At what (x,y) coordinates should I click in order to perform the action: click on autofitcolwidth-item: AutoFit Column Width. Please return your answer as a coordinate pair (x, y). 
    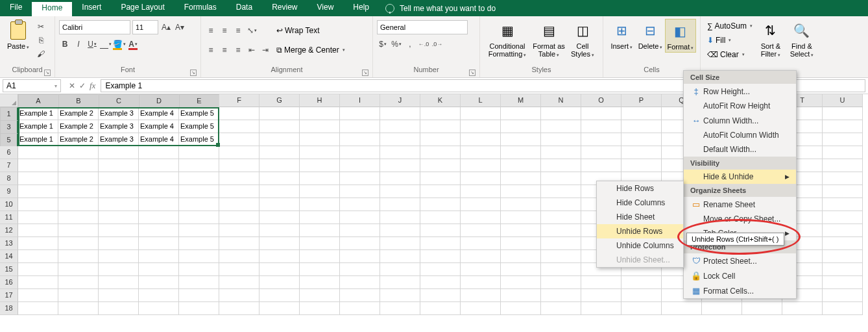
    Looking at the image, I should click on (740, 135).